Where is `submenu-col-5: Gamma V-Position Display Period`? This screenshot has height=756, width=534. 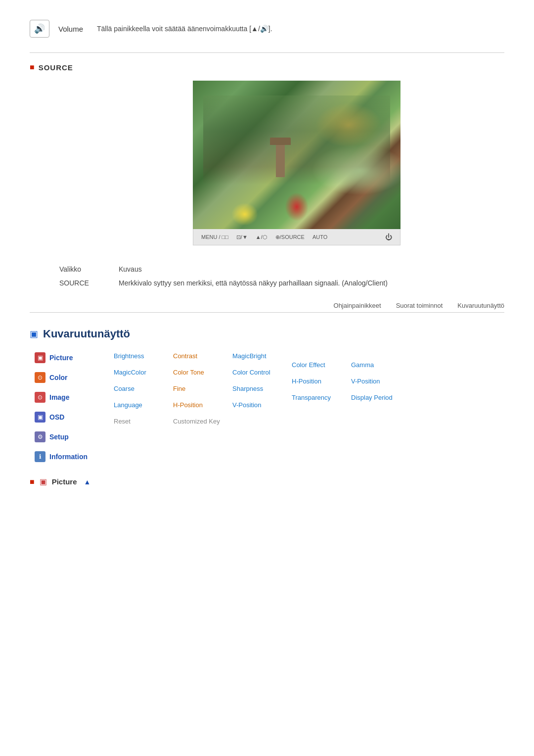 submenu-col-5: Gamma V-Position Display Period is located at coordinates (378, 407).